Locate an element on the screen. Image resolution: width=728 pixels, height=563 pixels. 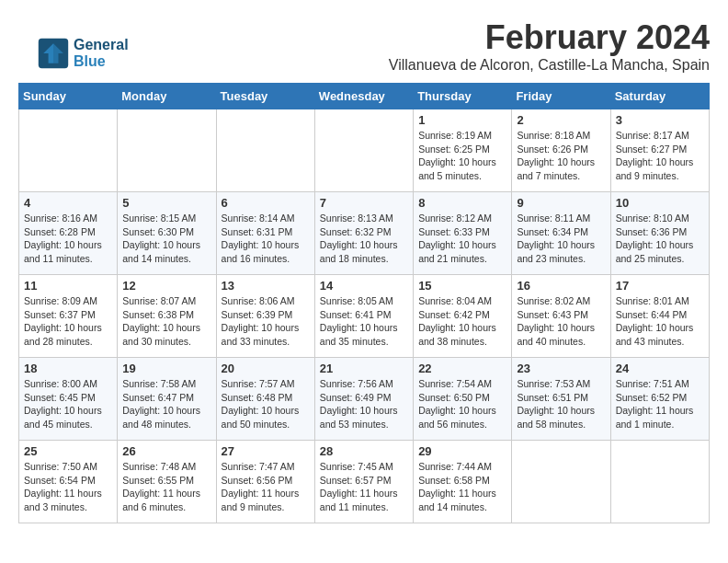
day-info: Sunrise: 8:05 AMSunset: 6:41 PMDaylight:… is located at coordinates (364, 322).